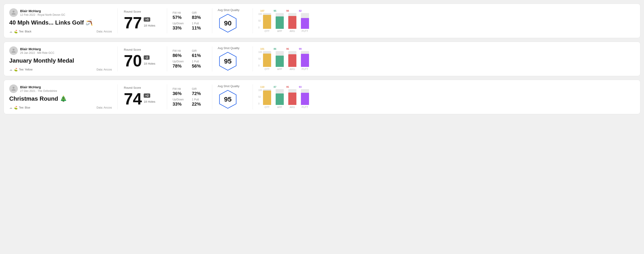 This screenshot has width=644, height=254. I want to click on chart-top-value-arg: 95, so click(288, 87).